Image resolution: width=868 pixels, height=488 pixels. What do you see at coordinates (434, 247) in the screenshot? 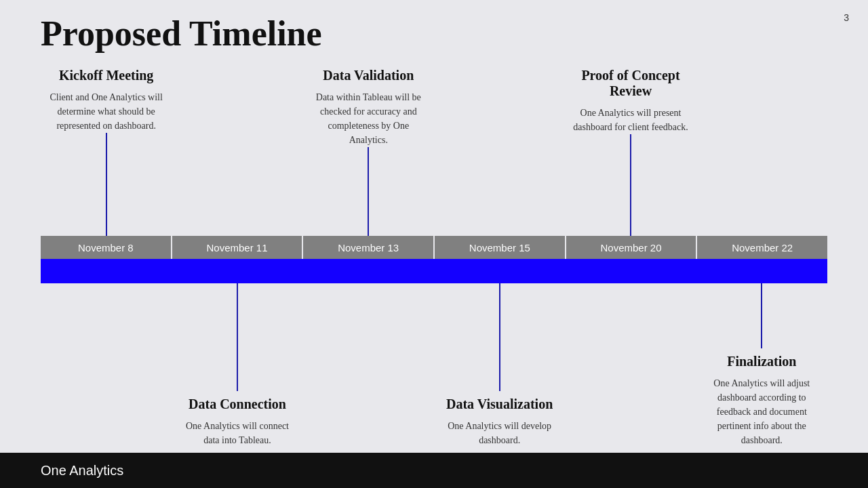
I see `date-labels: November 8 November 11 November 13 Novem…` at bounding box center [434, 247].